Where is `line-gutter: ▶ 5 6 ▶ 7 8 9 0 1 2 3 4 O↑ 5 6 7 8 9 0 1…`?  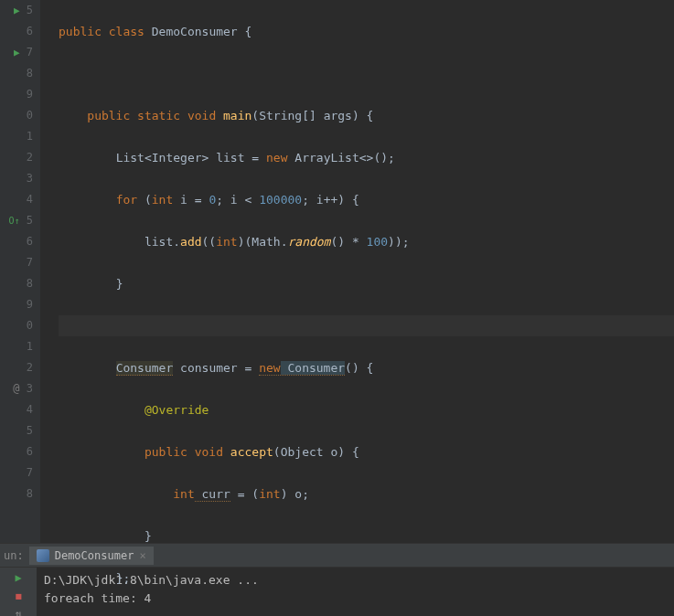 line-gutter: ▶ 5 6 ▶ 7 8 9 0 1 2 3 4 O↑ 5 6 7 8 9 0 1… is located at coordinates (20, 271).